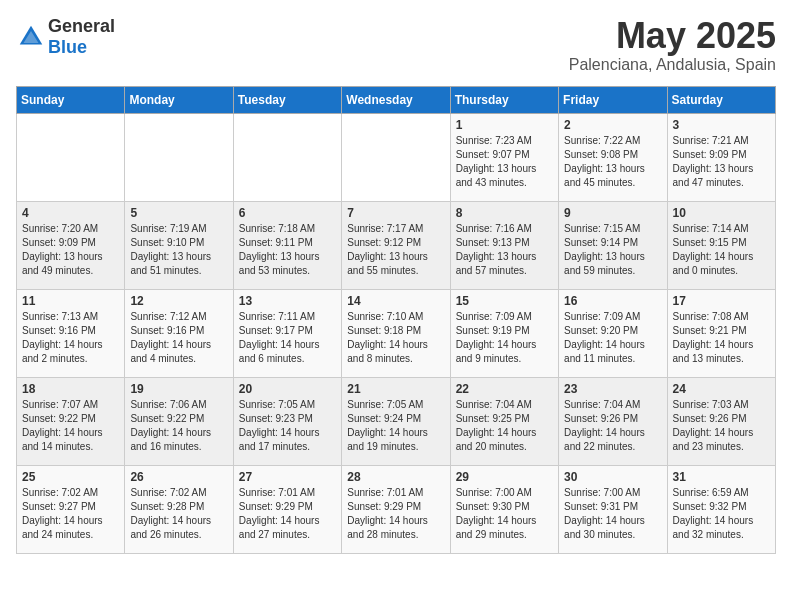 The width and height of the screenshot is (792, 612). What do you see at coordinates (82, 26) in the screenshot?
I see `logo-general: General` at bounding box center [82, 26].